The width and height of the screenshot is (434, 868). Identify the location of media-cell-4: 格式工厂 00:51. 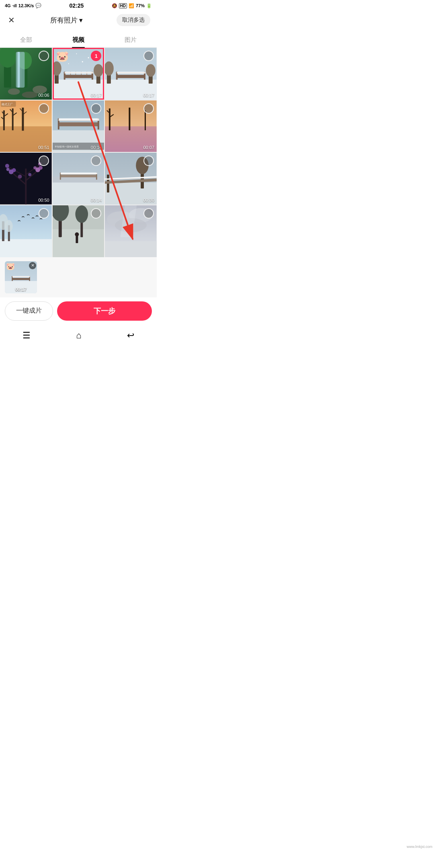
(26, 126).